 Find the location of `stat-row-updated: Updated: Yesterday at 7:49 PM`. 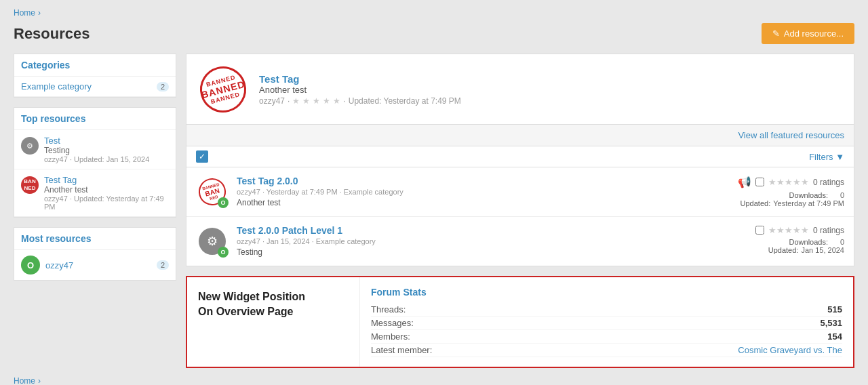

stat-row-updated: Updated: Yesterday at 7:49 PM is located at coordinates (783, 203).